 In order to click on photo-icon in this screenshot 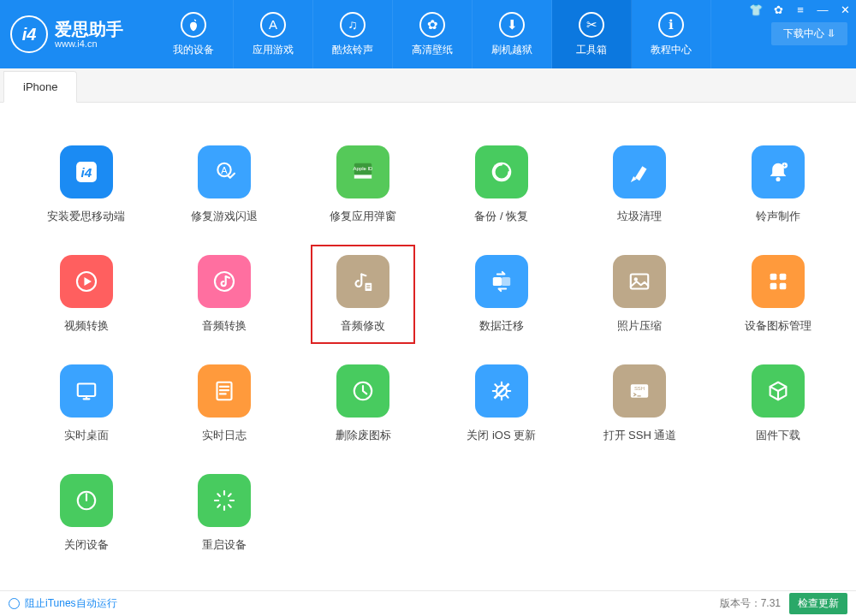, I will do `click(639, 281)`.